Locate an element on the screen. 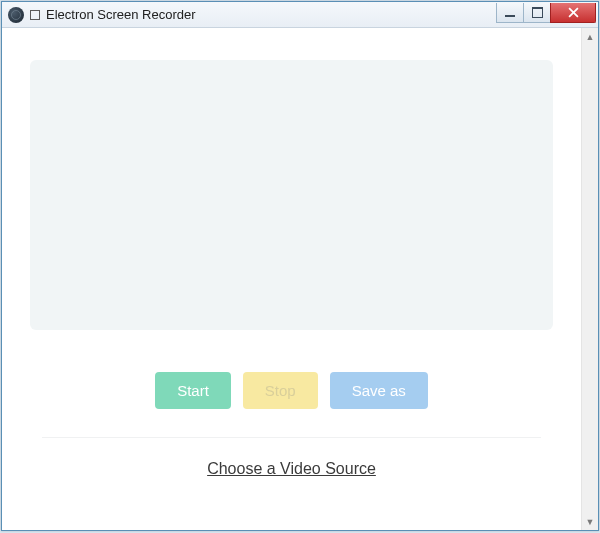 The width and height of the screenshot is (600, 533). scroll-down-arrow-icon: ▼ is located at coordinates (590, 522).